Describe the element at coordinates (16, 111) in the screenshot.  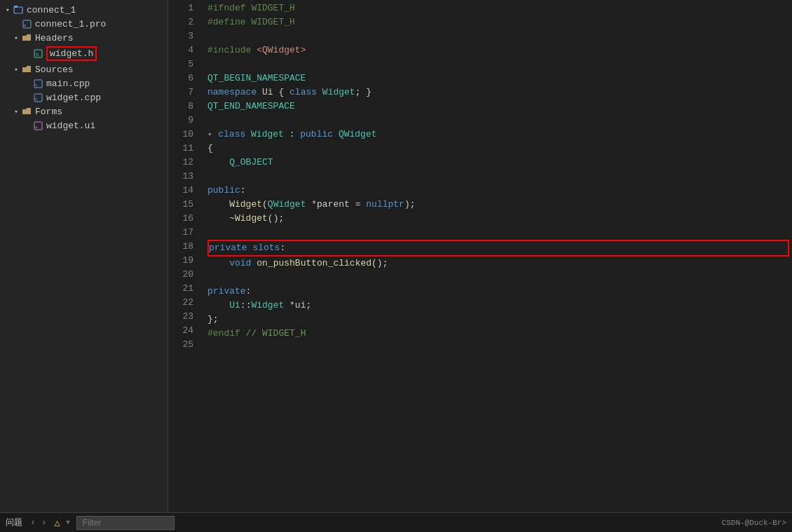
I see `chevron-down-icon-forms: ▾` at that location.